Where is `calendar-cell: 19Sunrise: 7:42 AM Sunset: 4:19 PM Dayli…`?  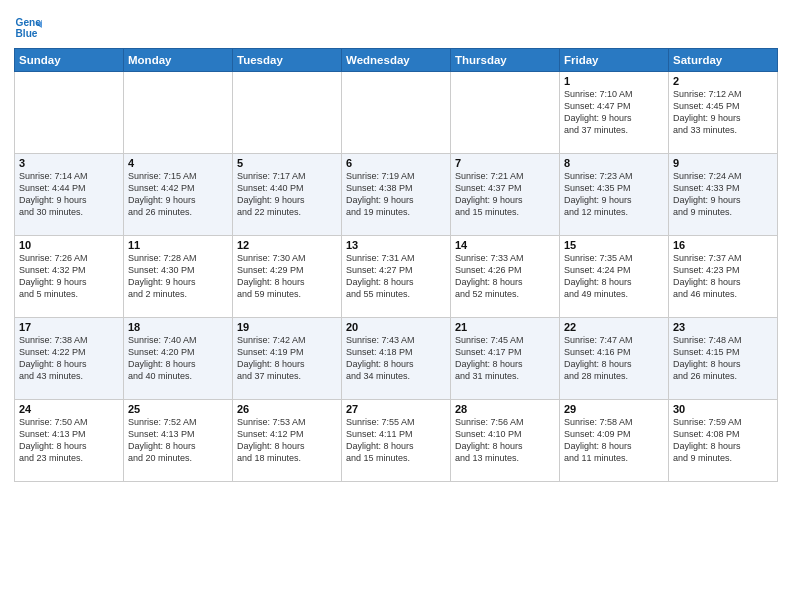 calendar-cell: 19Sunrise: 7:42 AM Sunset: 4:19 PM Dayli… is located at coordinates (288, 359).